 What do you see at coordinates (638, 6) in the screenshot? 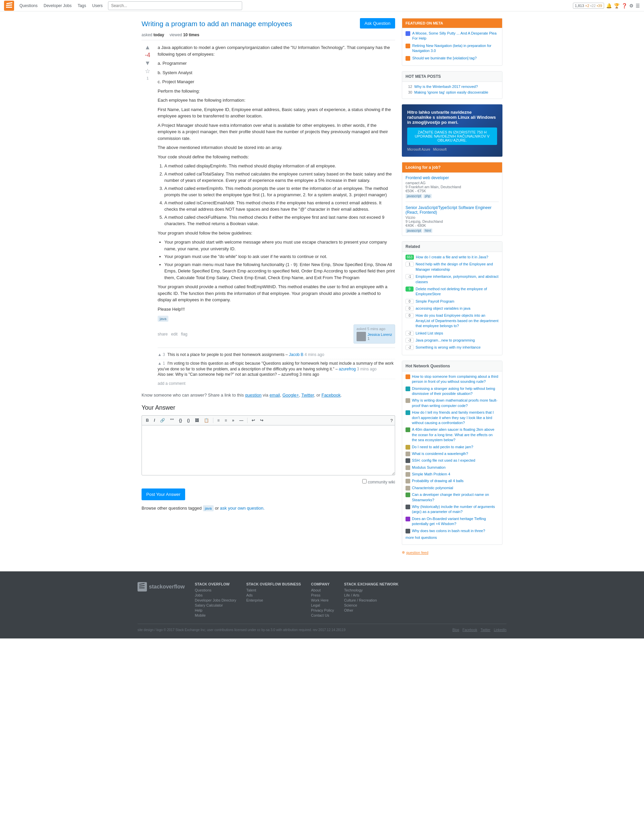
I see `menu-icon: ☰` at bounding box center [638, 6].